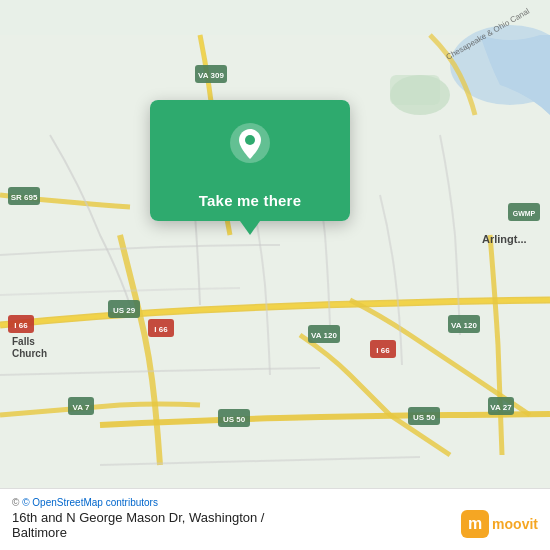 This screenshot has width=550, height=550. What do you see at coordinates (501, 408) in the screenshot?
I see `svg-text: VA 27` at bounding box center [501, 408].